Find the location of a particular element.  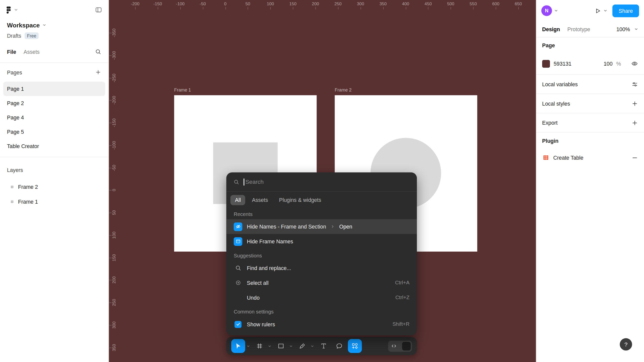

help-button: ? is located at coordinates (626, 344).